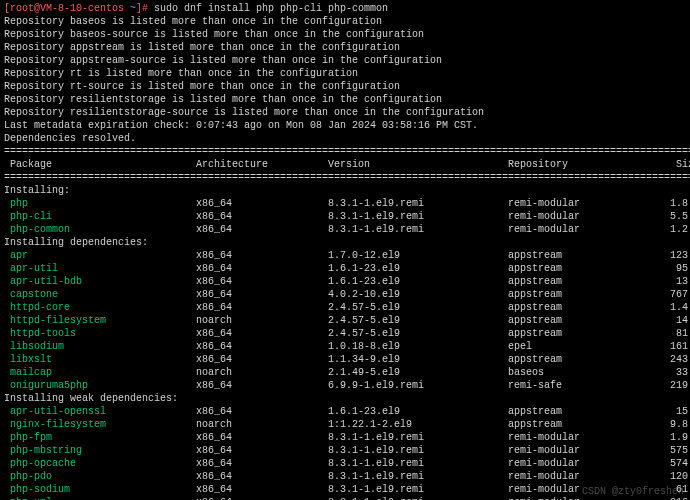  I want to click on pkg-name: libsodium, so click(100, 346).